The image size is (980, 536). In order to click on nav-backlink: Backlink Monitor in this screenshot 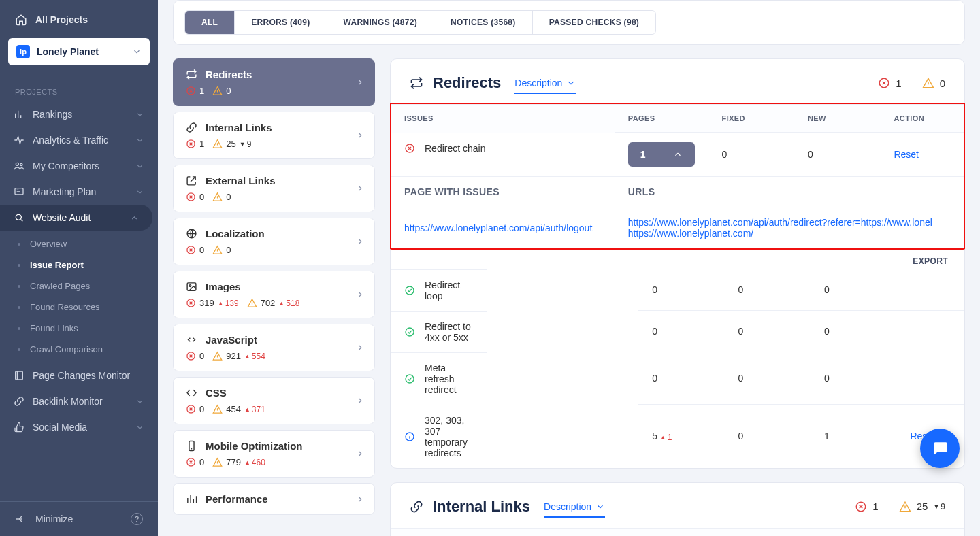, I will do `click(79, 401)`.